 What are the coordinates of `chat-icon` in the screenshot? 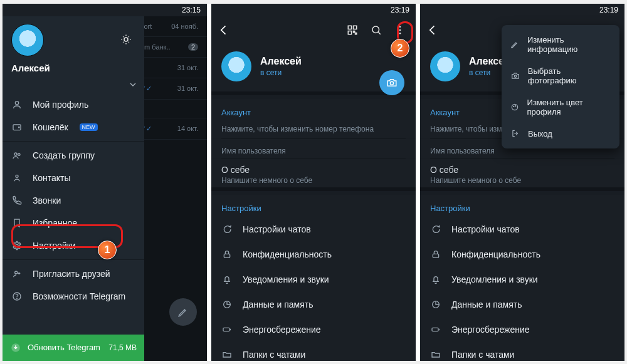 It's located at (227, 229).